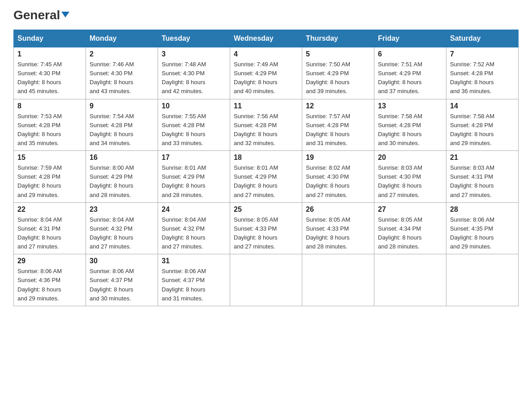  What do you see at coordinates (122, 158) in the screenshot?
I see `day-number: 16` at bounding box center [122, 158].